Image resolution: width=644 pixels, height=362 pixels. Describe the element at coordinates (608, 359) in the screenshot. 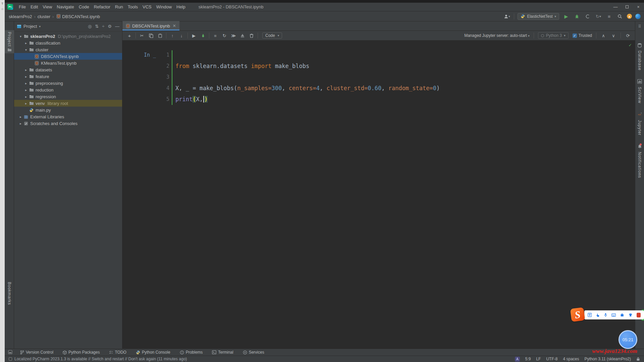

I see `python-interpreter: Python 3.11 (sklearnPro2)` at that location.